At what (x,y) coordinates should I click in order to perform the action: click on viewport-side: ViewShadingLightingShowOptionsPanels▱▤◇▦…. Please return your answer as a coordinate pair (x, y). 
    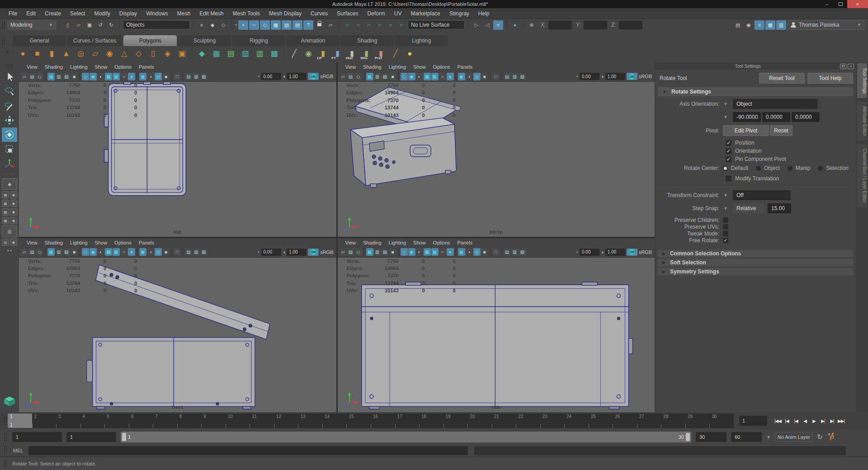
    Looking at the image, I should click on (496, 325).